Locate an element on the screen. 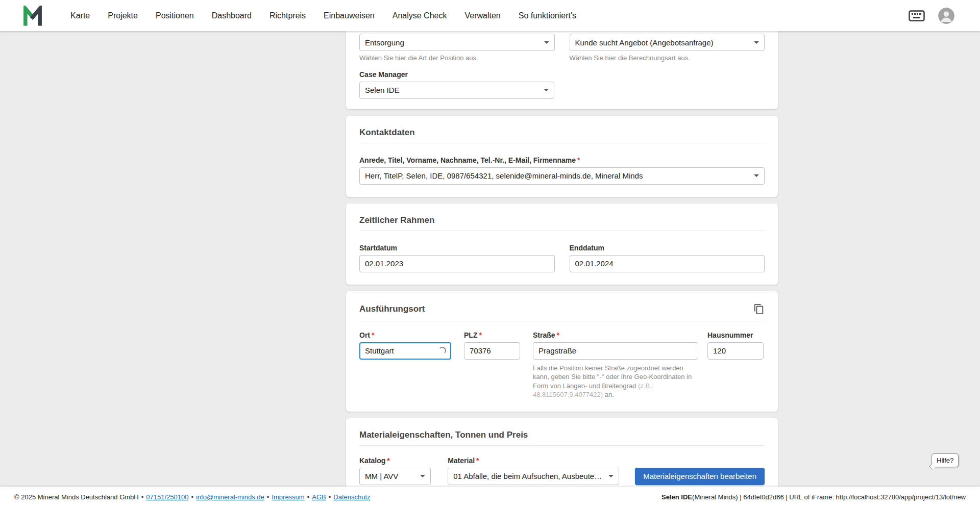 The height and width of the screenshot is (507, 980). loading-spinner-icon is located at coordinates (442, 351).